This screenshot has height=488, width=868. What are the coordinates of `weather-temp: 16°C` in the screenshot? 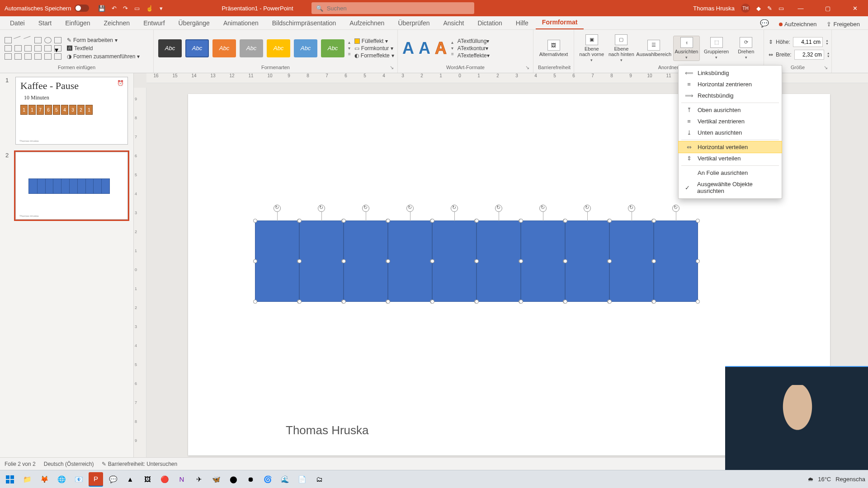 It's located at (825, 479).